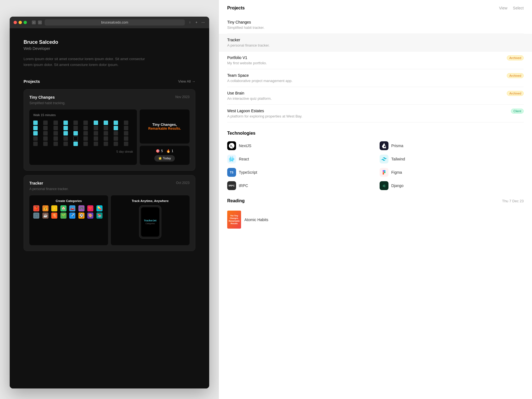 The width and height of the screenshot is (532, 399). What do you see at coordinates (36, 216) in the screenshot?
I see `emoji-icon: 🎵` at bounding box center [36, 216].